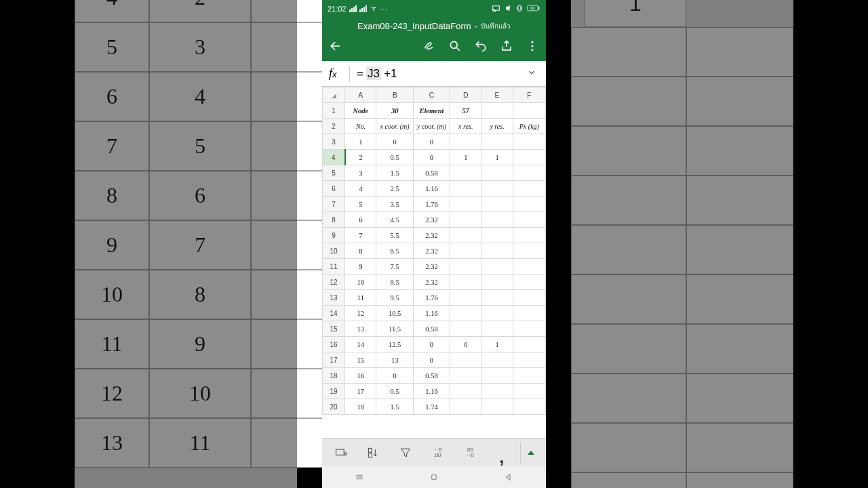  What do you see at coordinates (431, 298) in the screenshot?
I see `cell: 1.76` at bounding box center [431, 298].